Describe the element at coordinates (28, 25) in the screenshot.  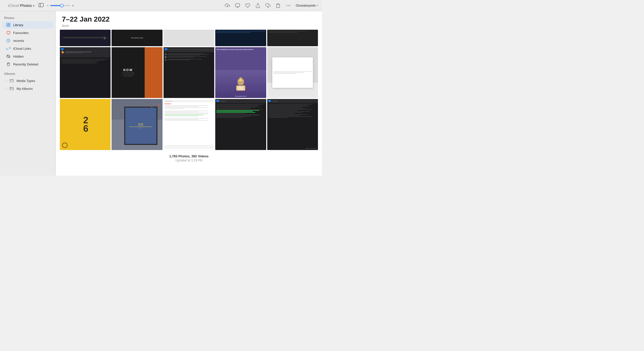
I see `sidebar-item-library: Library` at that location.